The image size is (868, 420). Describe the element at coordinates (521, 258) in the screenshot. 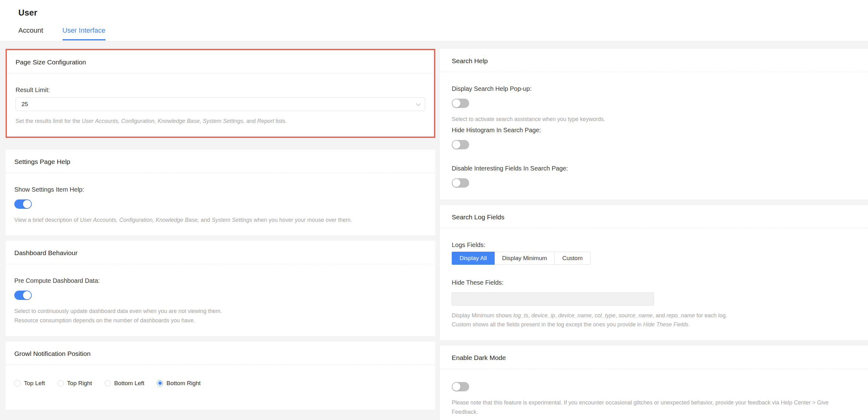

I see `logs-fields-segmented-control: Display All Display Minimum Custom` at that location.